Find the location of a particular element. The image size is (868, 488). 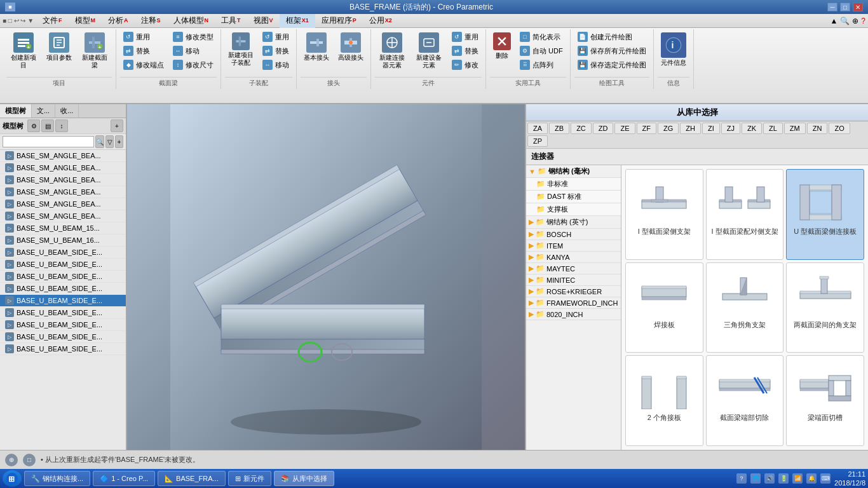

beam-move-button: ↔ 移动 is located at coordinates (193, 51).